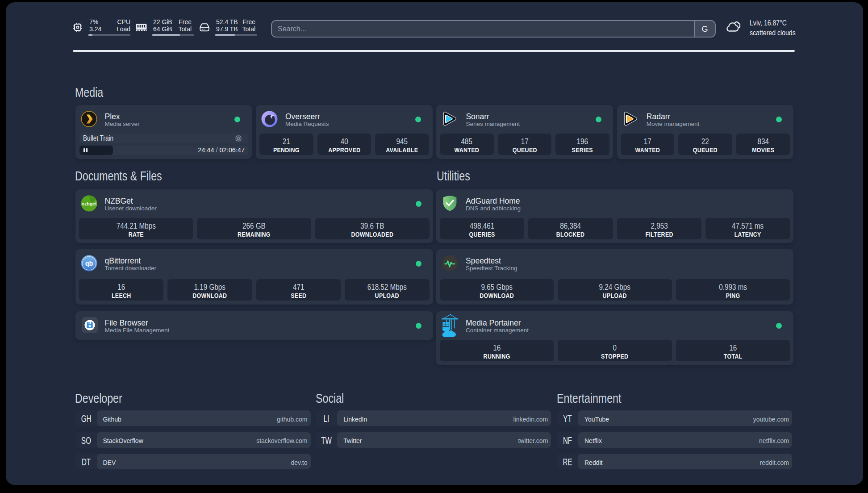 The height and width of the screenshot is (493, 868). I want to click on svg-text: nzbget, so click(89, 204).